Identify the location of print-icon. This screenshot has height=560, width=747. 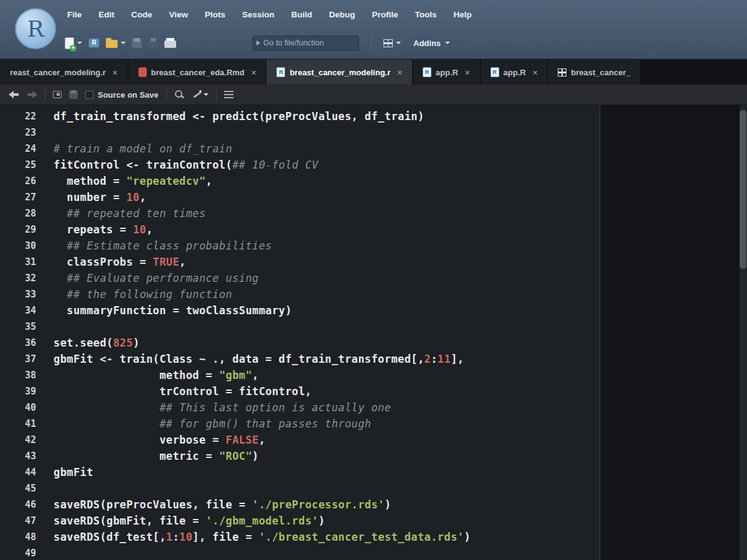
(171, 44).